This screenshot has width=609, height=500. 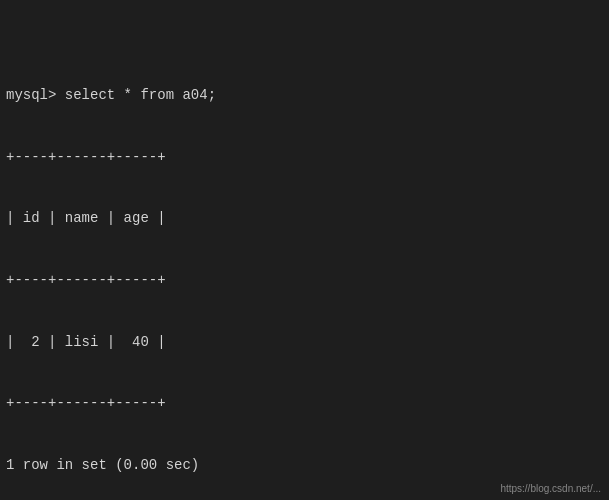 I want to click on line-4: +----+------+-----+, so click(x=304, y=280).